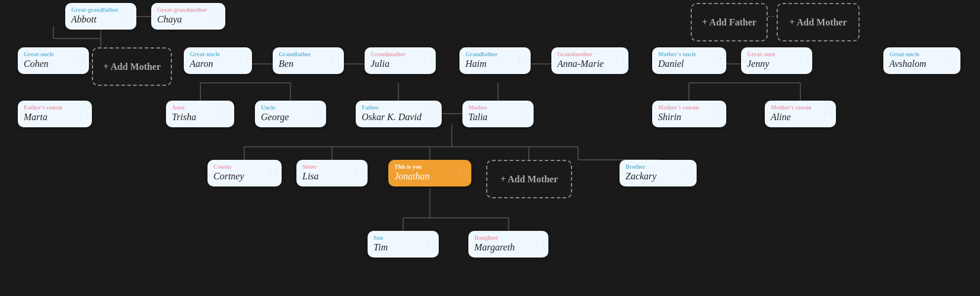 This screenshot has height=296, width=980. Describe the element at coordinates (658, 176) in the screenshot. I see `node-name: Zackary` at that location.